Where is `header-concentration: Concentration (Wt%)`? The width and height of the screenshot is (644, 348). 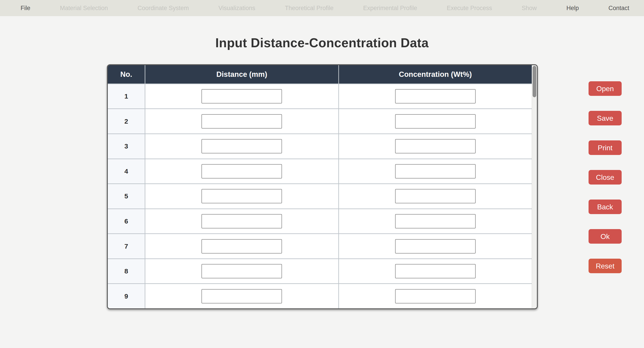 header-concentration: Concentration (Wt%) is located at coordinates (436, 74).